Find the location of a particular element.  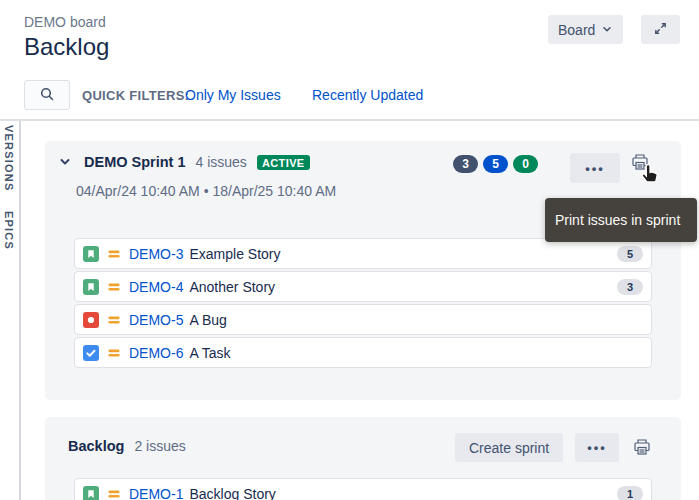

fullscreen-button is located at coordinates (660, 30).